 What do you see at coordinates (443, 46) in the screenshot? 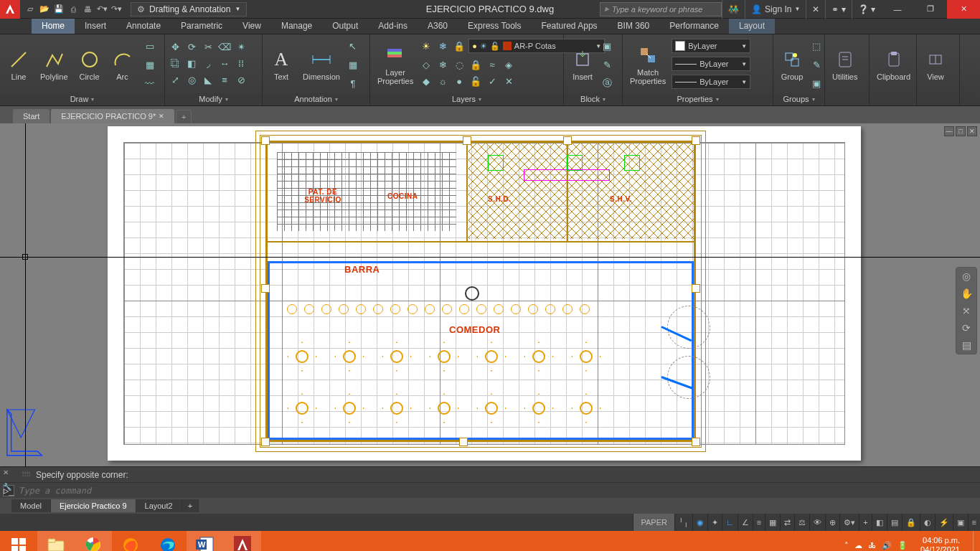
I see `layer-freeze-icon: ❄` at bounding box center [443, 46].